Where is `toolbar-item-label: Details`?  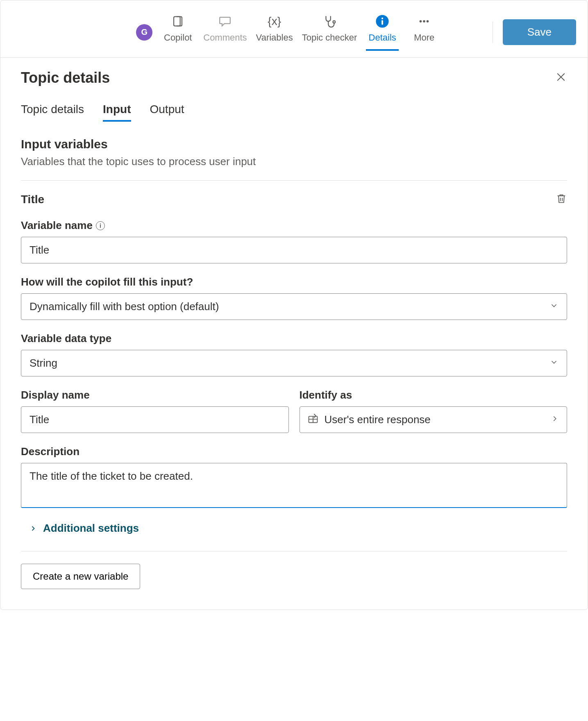 toolbar-item-label: Details is located at coordinates (383, 38).